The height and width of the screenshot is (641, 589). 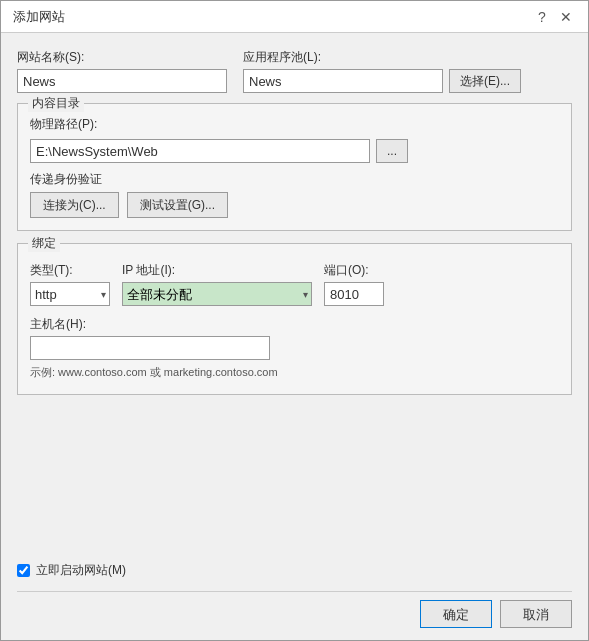 What do you see at coordinates (56, 104) in the screenshot?
I see `content-dir-title: 内容目录` at bounding box center [56, 104].